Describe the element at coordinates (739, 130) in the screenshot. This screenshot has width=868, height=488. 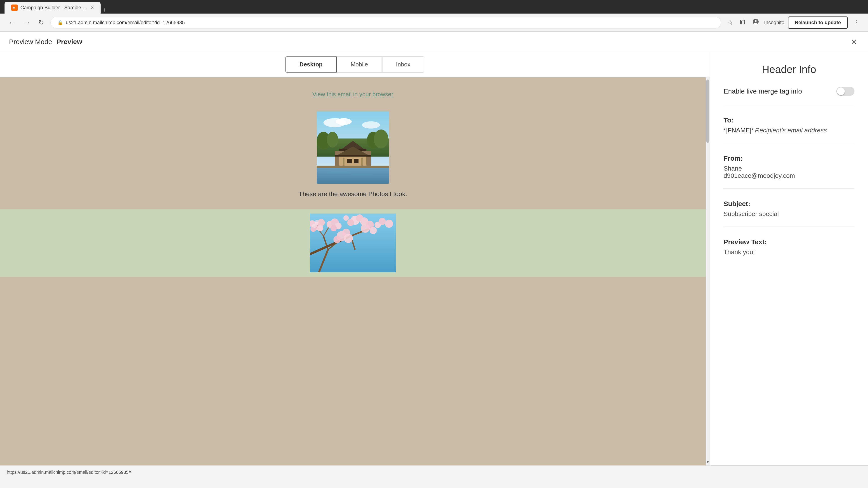
I see `to-merge-tag: *|FNAME|*` at that location.